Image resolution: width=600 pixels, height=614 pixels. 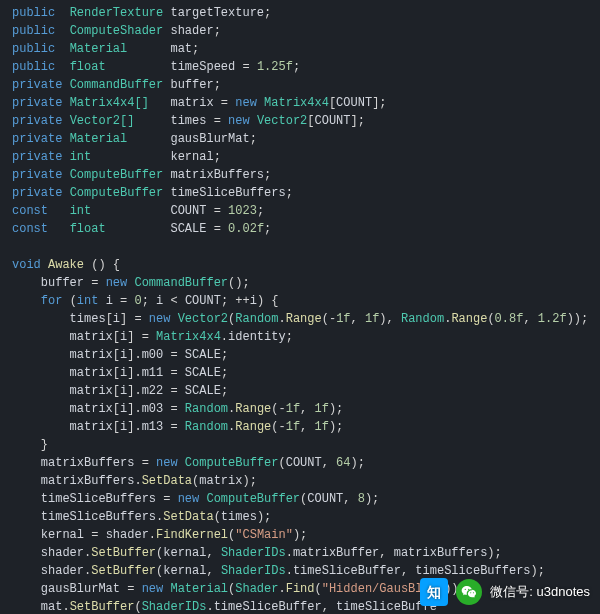 What do you see at coordinates (300, 427) in the screenshot?
I see `loop-stmt: matrix[i].m13 = Random.Range(-1f, 1f);` at bounding box center [300, 427].